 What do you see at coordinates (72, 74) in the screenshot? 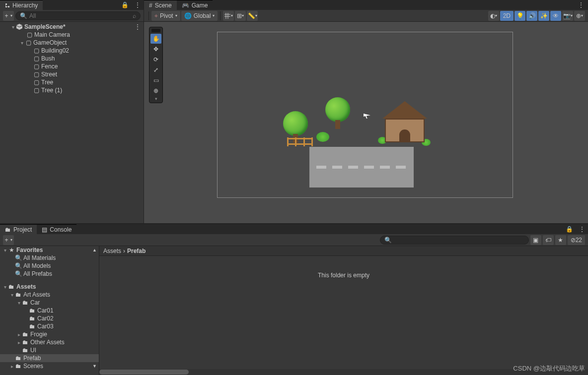
I see `hierarchy-item-street: ▢Street` at bounding box center [72, 74].